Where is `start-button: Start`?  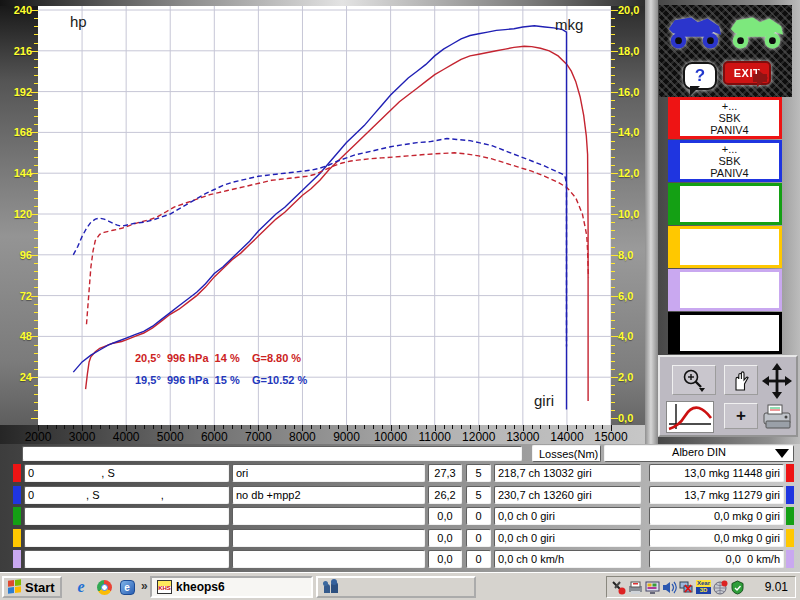 start-button: Start is located at coordinates (32, 587).